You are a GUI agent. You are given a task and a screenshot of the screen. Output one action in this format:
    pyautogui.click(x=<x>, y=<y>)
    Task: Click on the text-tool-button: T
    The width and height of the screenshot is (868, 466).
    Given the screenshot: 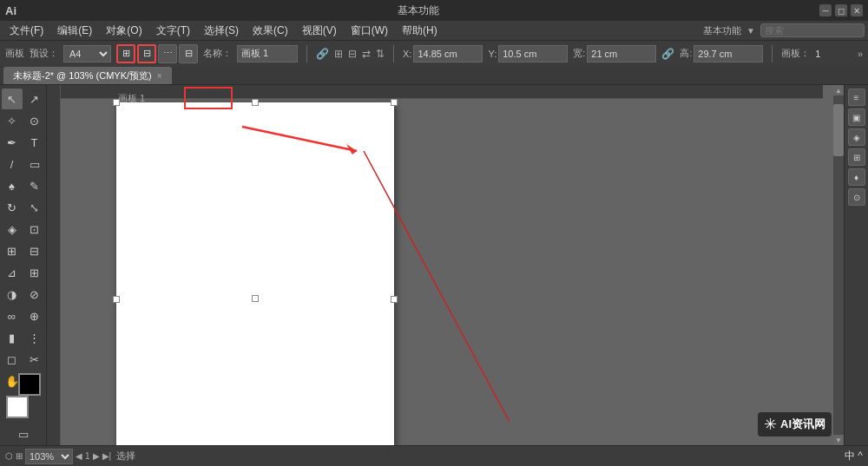 What is the action you would take?
    pyautogui.click(x=35, y=142)
    